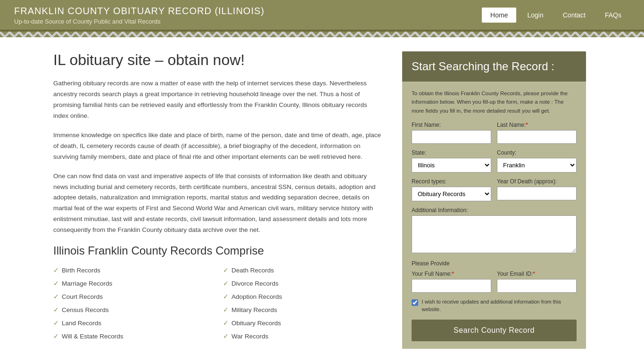  What do you see at coordinates (537, 153) in the screenshot?
I see `county-label: County:` at bounding box center [537, 153].